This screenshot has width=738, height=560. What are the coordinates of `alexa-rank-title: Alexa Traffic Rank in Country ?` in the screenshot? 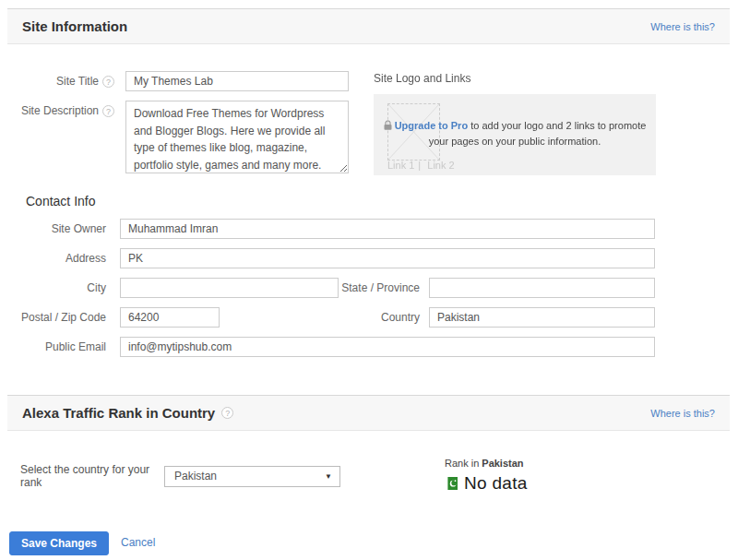 It's located at (127, 413).